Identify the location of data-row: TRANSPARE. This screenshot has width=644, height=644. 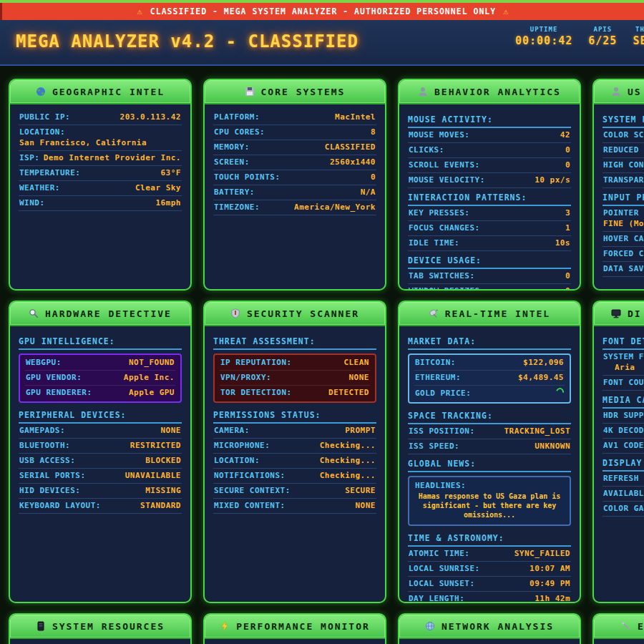
(623, 180).